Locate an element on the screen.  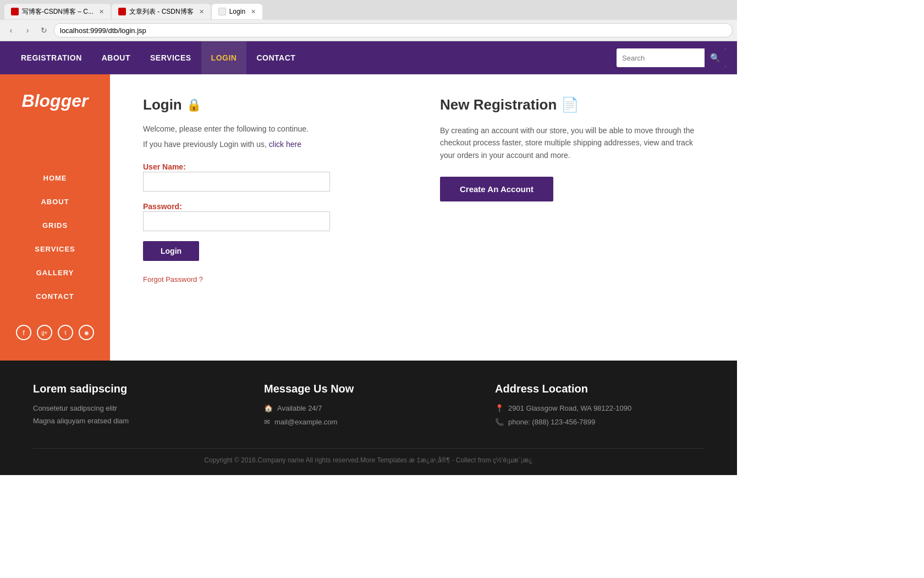
footer-col3-item1: 📍 2901 Glassgow Road, WA 98122-1090 is located at coordinates (600, 408).